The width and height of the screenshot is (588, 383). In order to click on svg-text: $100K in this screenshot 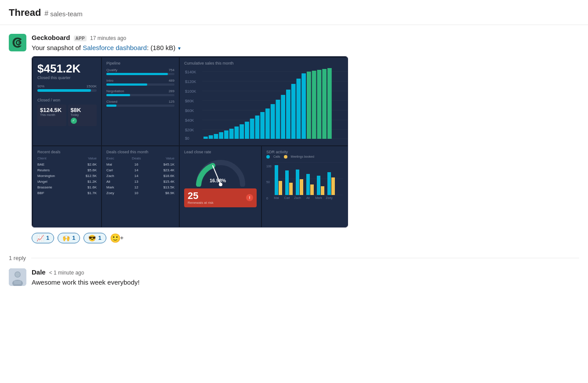, I will do `click(191, 91)`.